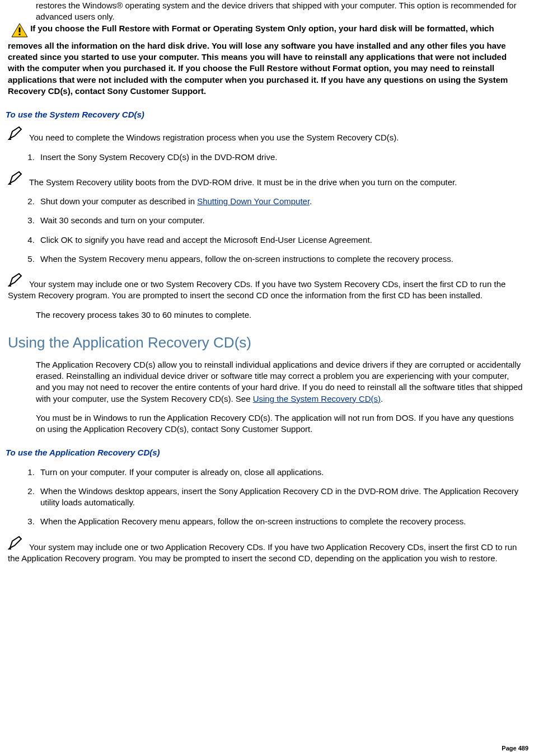 The width and height of the screenshot is (534, 756). I want to click on step-text-end: ., so click(311, 201).